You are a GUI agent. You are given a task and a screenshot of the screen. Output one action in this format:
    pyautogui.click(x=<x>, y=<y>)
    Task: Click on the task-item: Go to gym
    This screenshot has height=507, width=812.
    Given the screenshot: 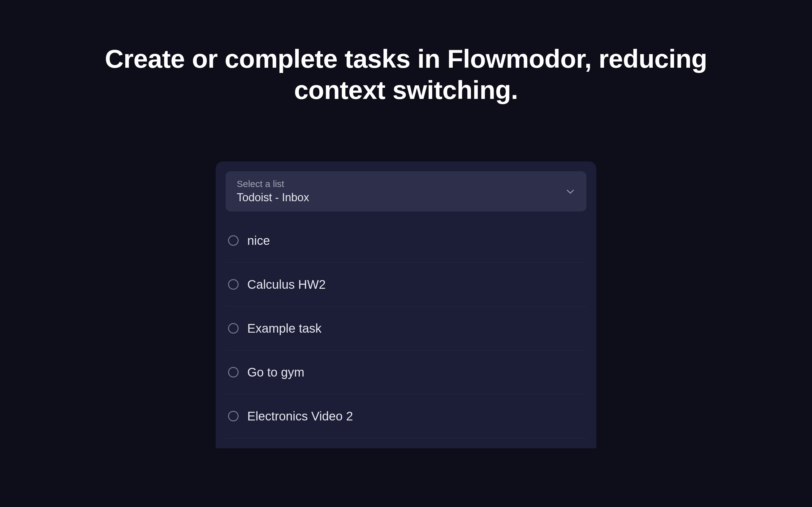 What is the action you would take?
    pyautogui.click(x=406, y=372)
    